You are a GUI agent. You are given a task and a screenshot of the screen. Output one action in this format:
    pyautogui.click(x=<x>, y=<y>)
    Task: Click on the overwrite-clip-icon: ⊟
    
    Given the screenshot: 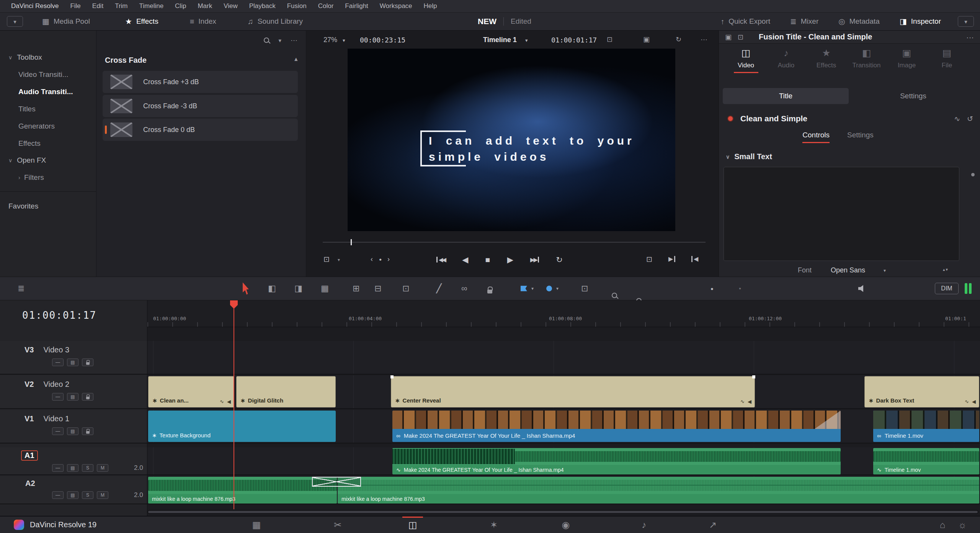 What is the action you would take?
    pyautogui.click(x=378, y=289)
    